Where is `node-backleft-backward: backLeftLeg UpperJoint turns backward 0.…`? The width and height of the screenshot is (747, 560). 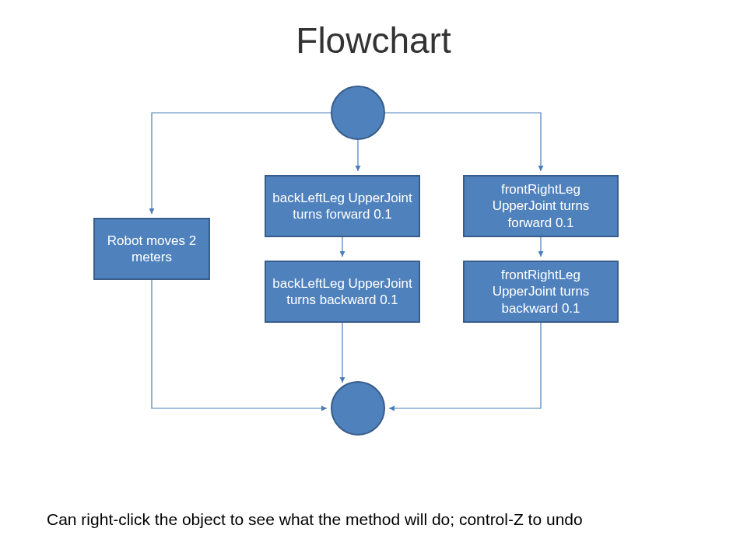
node-backleft-backward: backLeftLeg UpperJoint turns backward 0.… is located at coordinates (342, 292).